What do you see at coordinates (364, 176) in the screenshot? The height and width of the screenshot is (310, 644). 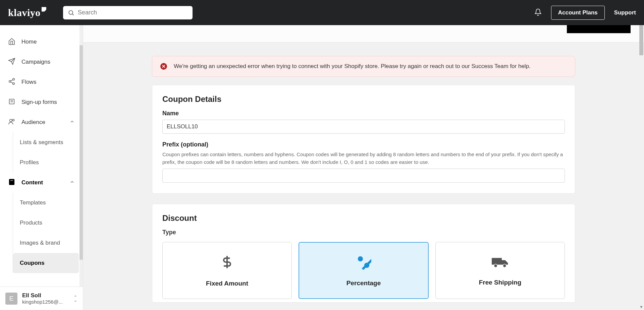 I see `coupon-prefix-input` at bounding box center [364, 176].